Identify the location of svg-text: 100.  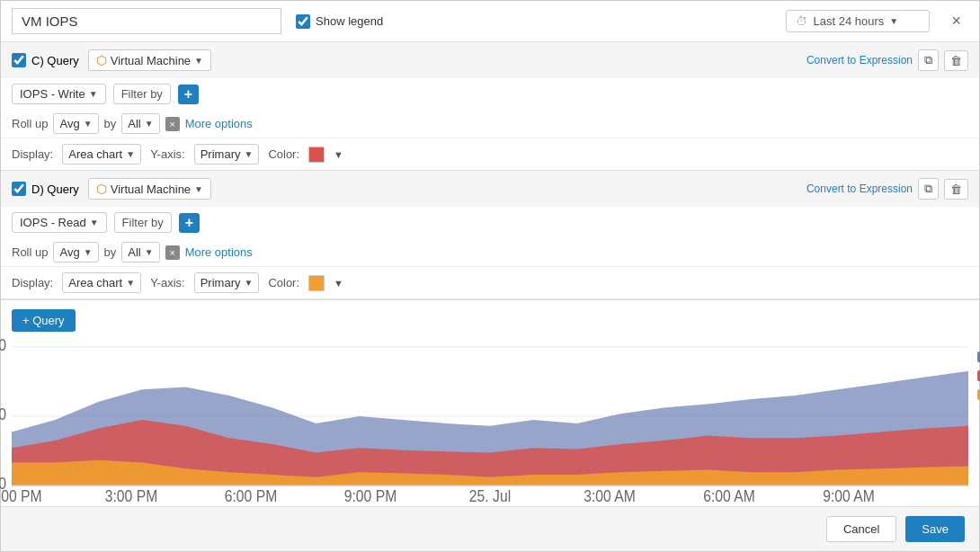
(4, 345).